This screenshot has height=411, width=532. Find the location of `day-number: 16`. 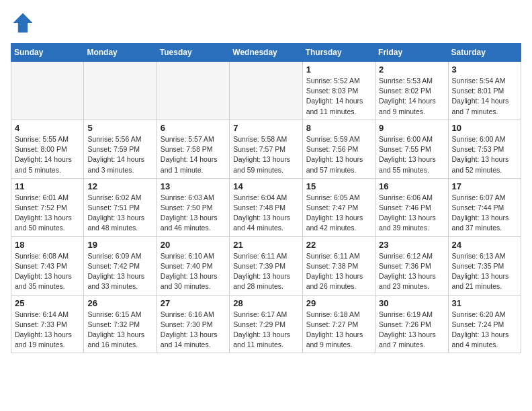

day-number: 16 is located at coordinates (411, 187).